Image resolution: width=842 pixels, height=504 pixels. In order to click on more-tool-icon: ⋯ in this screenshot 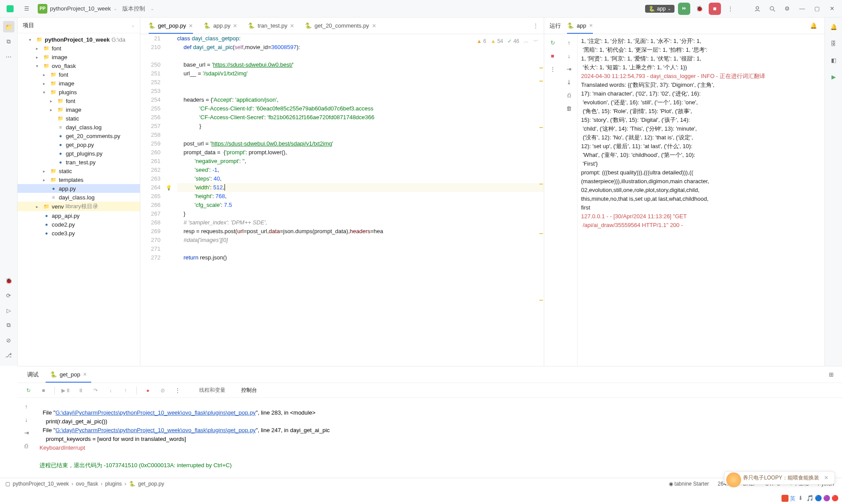, I will do `click(9, 57)`.